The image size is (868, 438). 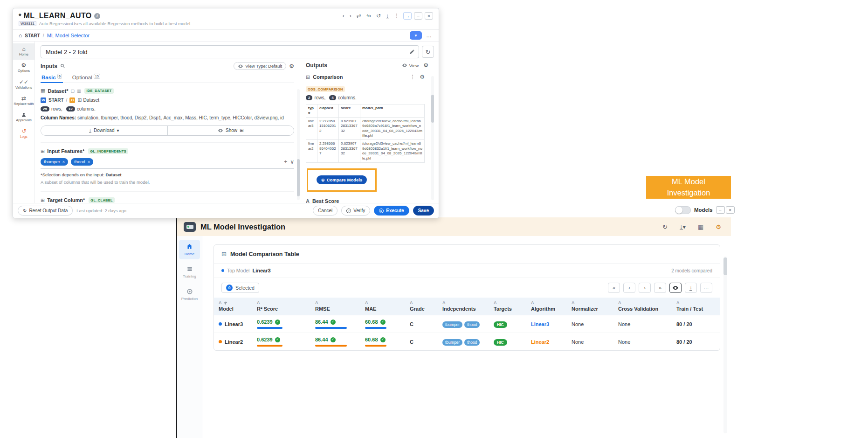 I want to click on home-icon: ⌂, so click(x=21, y=35).